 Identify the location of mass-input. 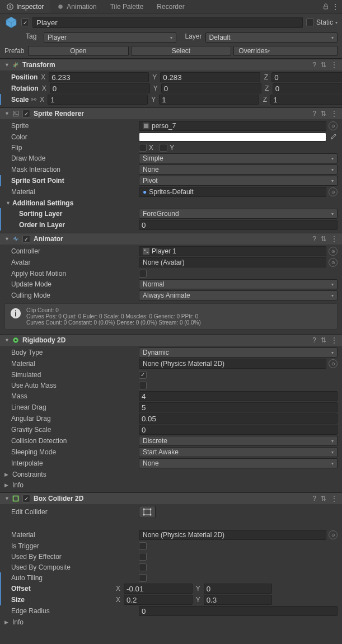
(238, 396).